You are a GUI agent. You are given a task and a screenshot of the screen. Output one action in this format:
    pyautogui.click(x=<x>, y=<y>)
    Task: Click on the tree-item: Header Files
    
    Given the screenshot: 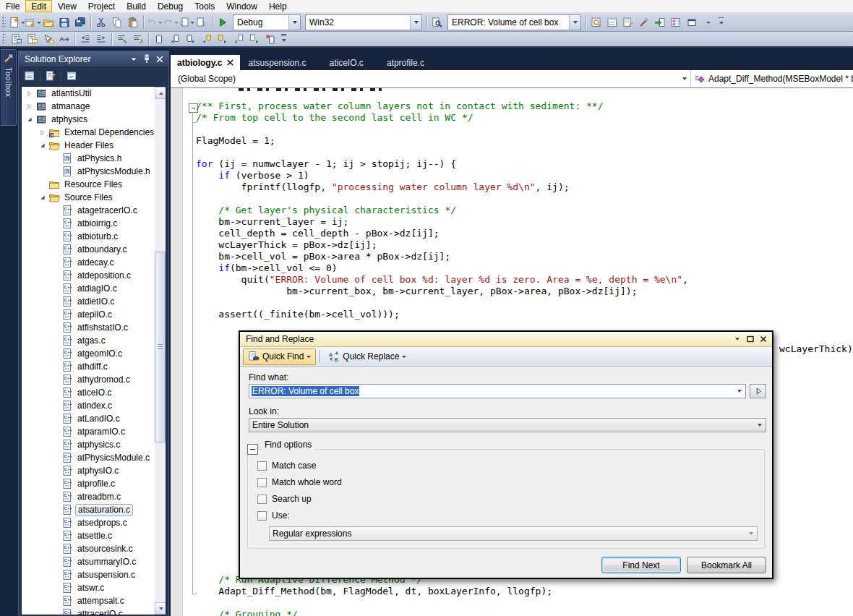 What is the action you would take?
    pyautogui.click(x=88, y=145)
    